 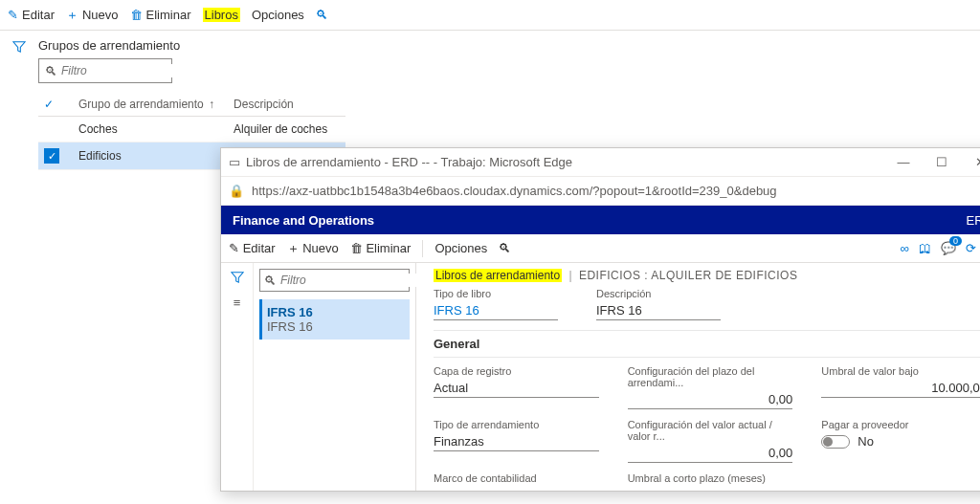 What do you see at coordinates (237, 377) in the screenshot?
I see `left-rail: ≡` at bounding box center [237, 377].